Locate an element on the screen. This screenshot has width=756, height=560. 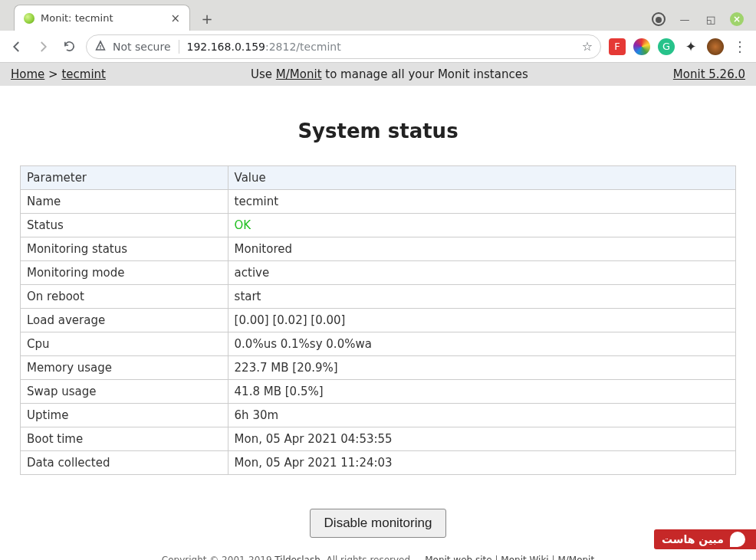
close-window-icon: × is located at coordinates (737, 19).